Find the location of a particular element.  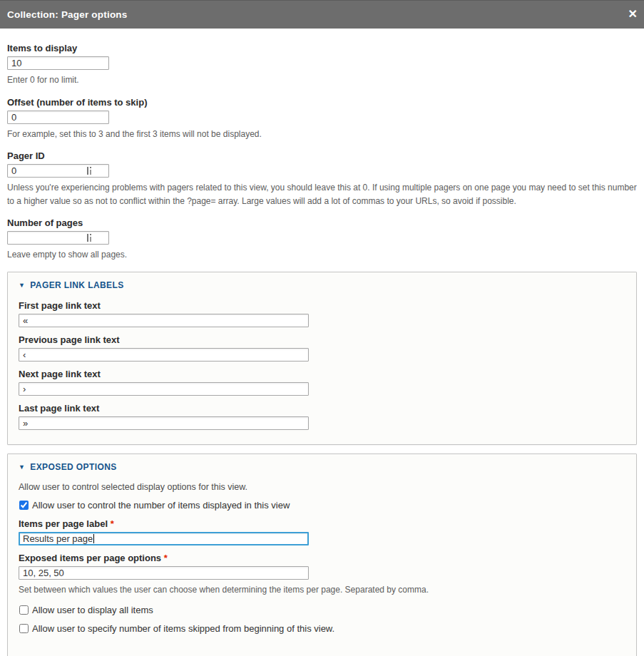

pager-id-input-wrap is located at coordinates (58, 171).